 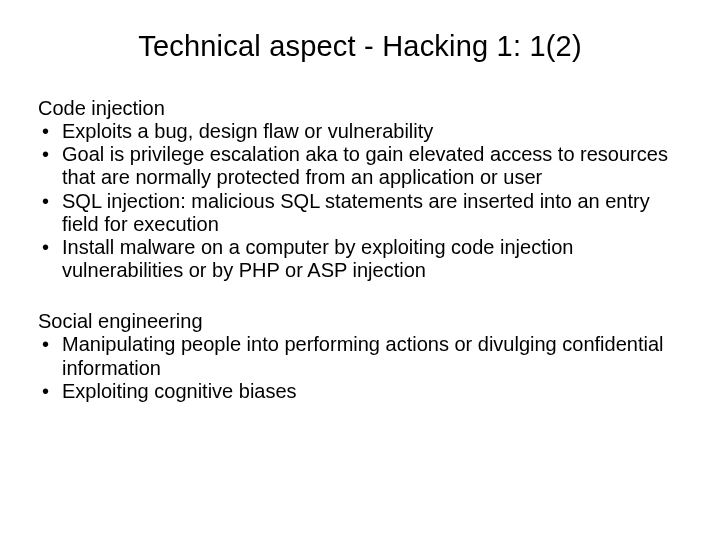 What do you see at coordinates (360, 108) in the screenshot?
I see `section-heading-1: Code injection` at bounding box center [360, 108].